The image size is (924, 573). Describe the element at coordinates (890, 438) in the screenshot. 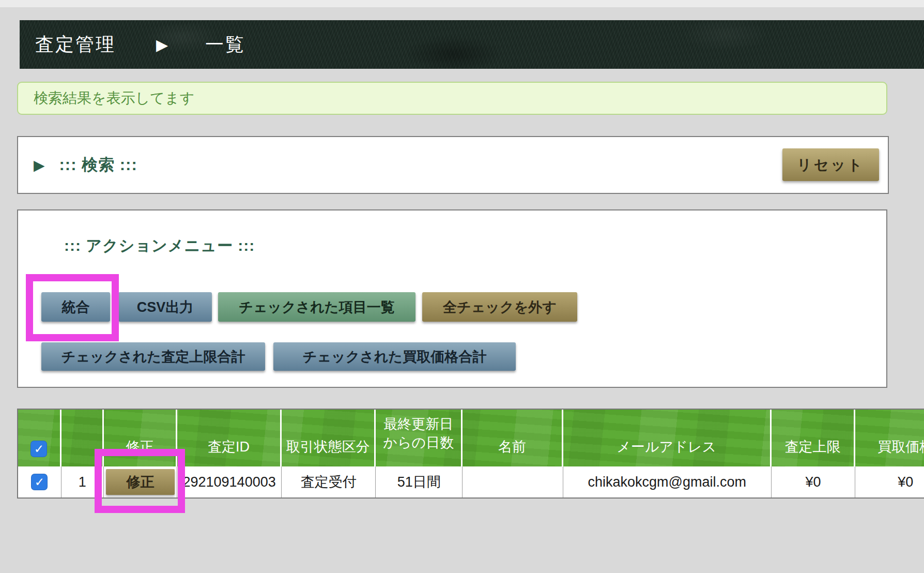

I see `header-cell-price: 買取価格` at that location.